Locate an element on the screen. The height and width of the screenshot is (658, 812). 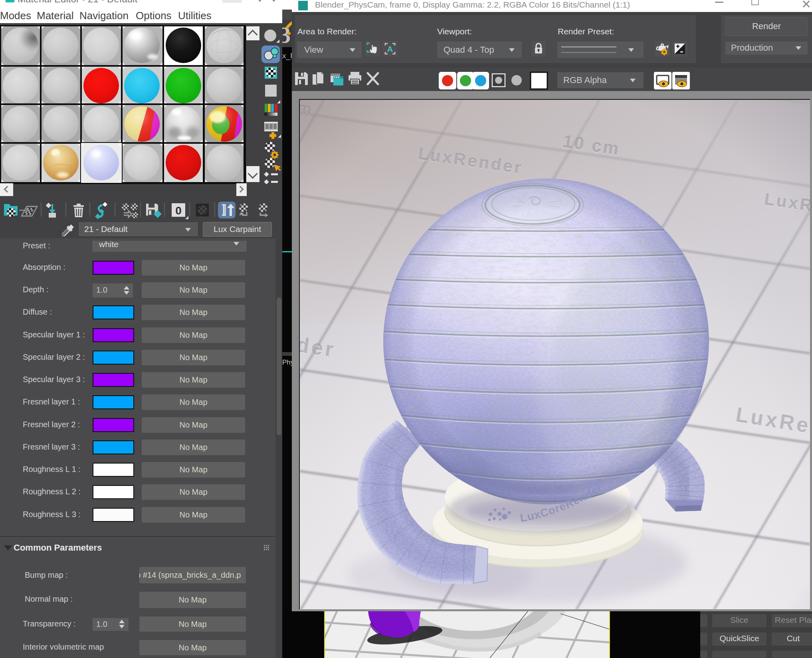
svg-text: 0 is located at coordinates (178, 211).